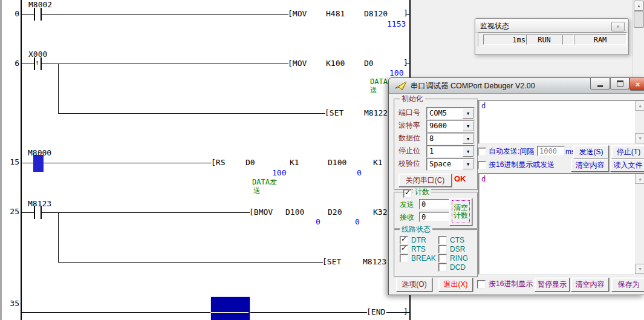  What do you see at coordinates (628, 284) in the screenshot?
I see `save-as-button: 保存为` at bounding box center [628, 284].